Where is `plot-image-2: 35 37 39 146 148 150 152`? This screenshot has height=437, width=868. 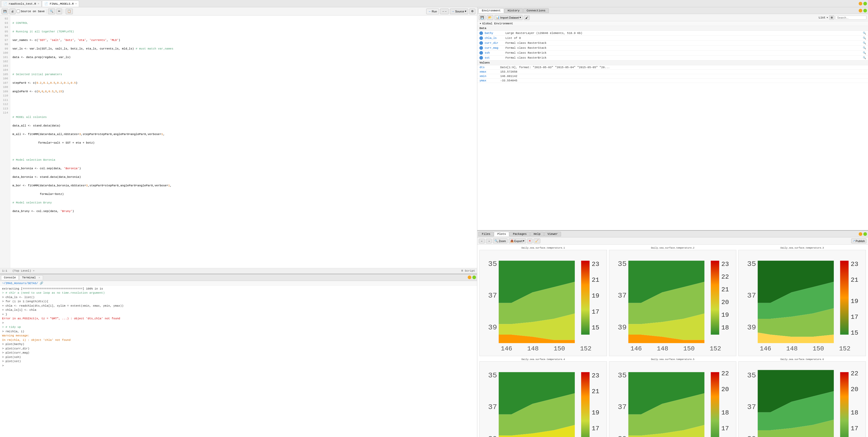
plot-image-2: 35 37 39 146 148 150 152 is located at coordinates (673, 303).